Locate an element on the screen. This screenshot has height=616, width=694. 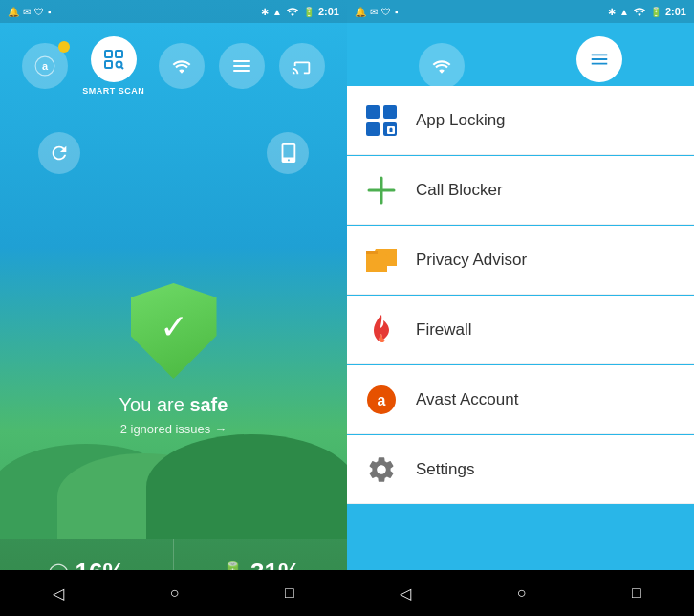
hamburger-icon is located at coordinates (242, 66).